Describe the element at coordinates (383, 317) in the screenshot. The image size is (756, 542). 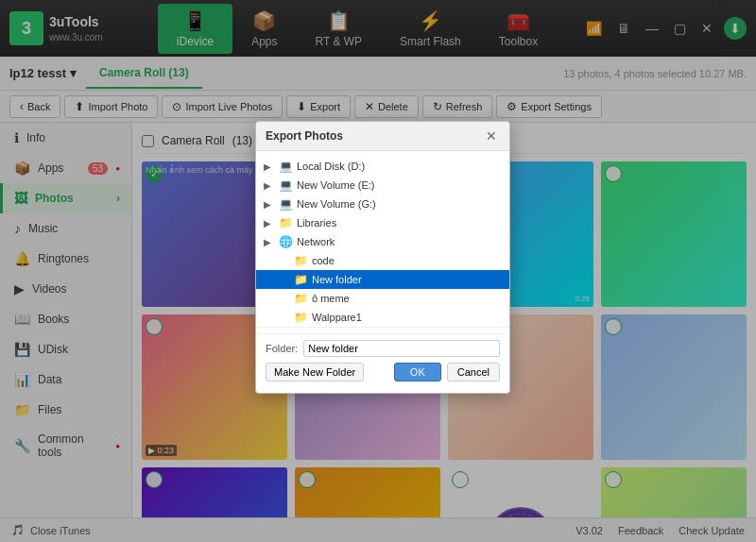
I see `tree-item-walppare1: 📁 Walppare1` at that location.